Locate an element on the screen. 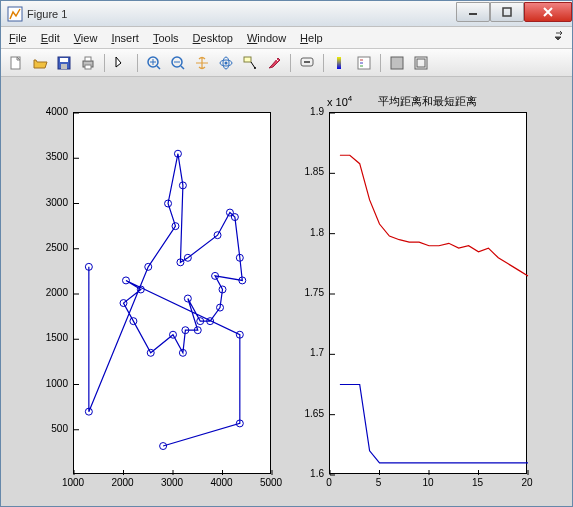  link-icon is located at coordinates (307, 63).